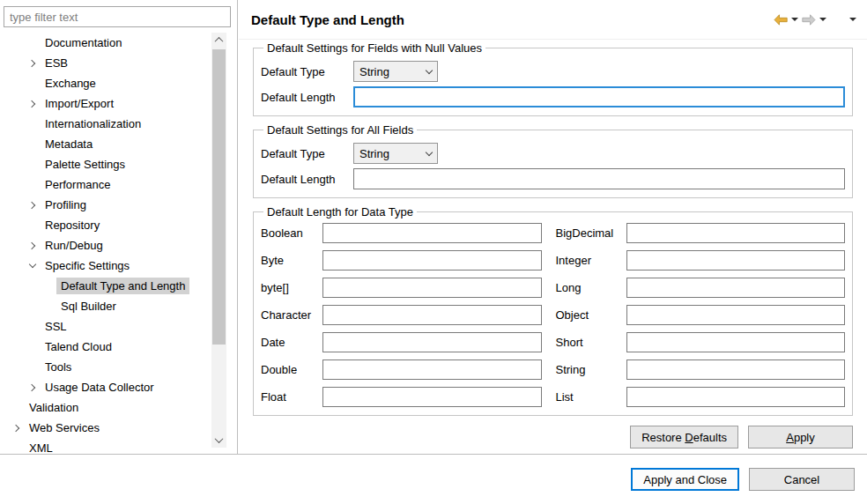 This screenshot has width=867, height=504. Describe the element at coordinates (584, 370) in the screenshot. I see `string-label: String` at that location.